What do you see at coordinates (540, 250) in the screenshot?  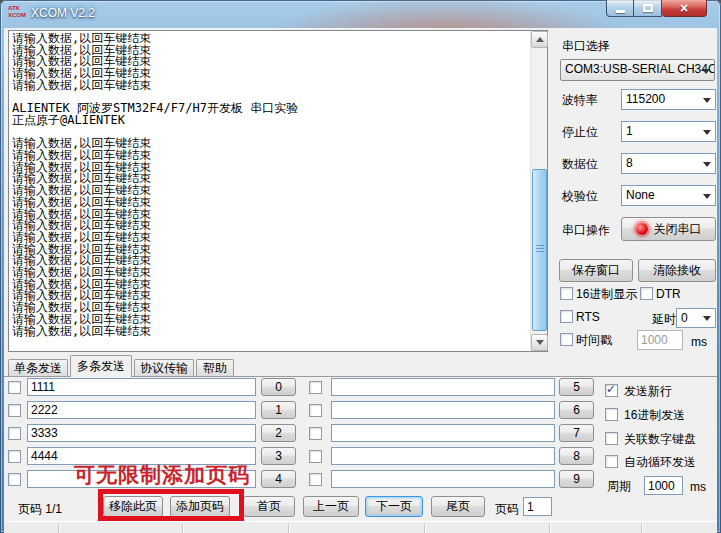 I see `scrollbar-grip-icon` at bounding box center [540, 250].